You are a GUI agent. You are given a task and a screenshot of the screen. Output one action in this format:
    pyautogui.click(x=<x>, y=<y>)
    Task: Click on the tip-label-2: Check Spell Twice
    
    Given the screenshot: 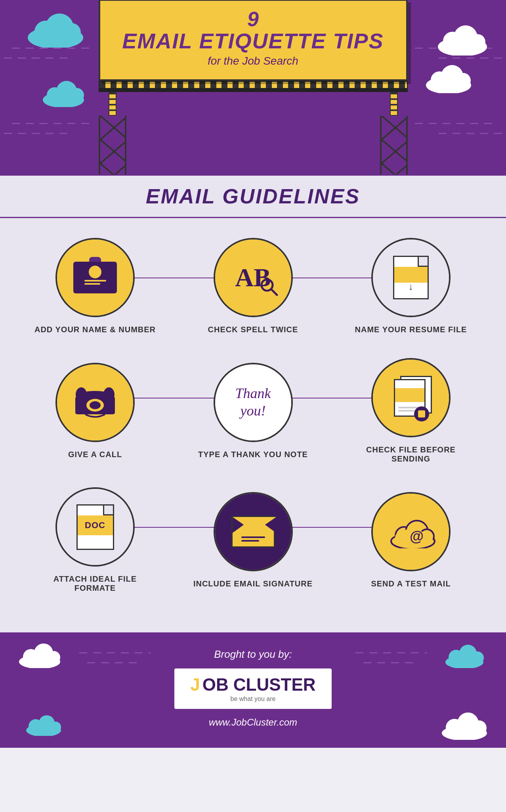 What is the action you would take?
    pyautogui.click(x=253, y=330)
    